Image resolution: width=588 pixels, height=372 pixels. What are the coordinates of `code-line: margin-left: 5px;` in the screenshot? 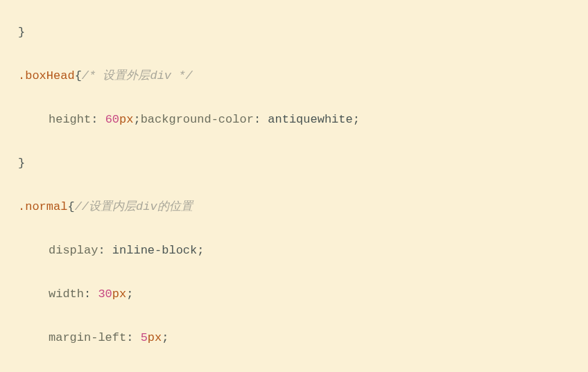 It's located at (294, 338).